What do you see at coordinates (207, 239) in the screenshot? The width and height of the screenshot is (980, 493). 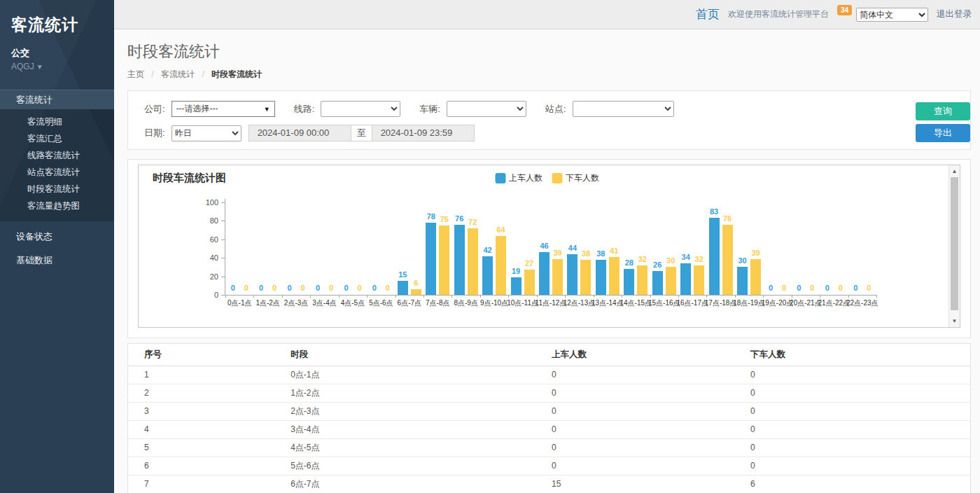 I see `y-tick-label: 60` at bounding box center [207, 239].